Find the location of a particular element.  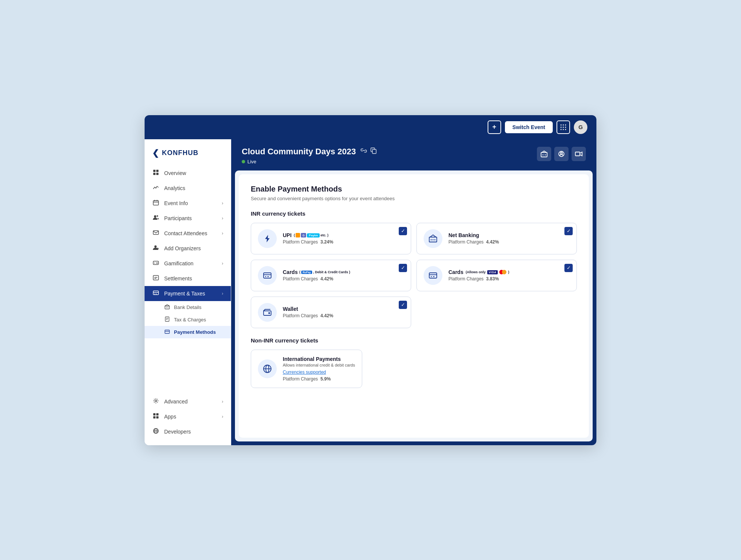

upi-checkbox: ✓ is located at coordinates (403, 231).